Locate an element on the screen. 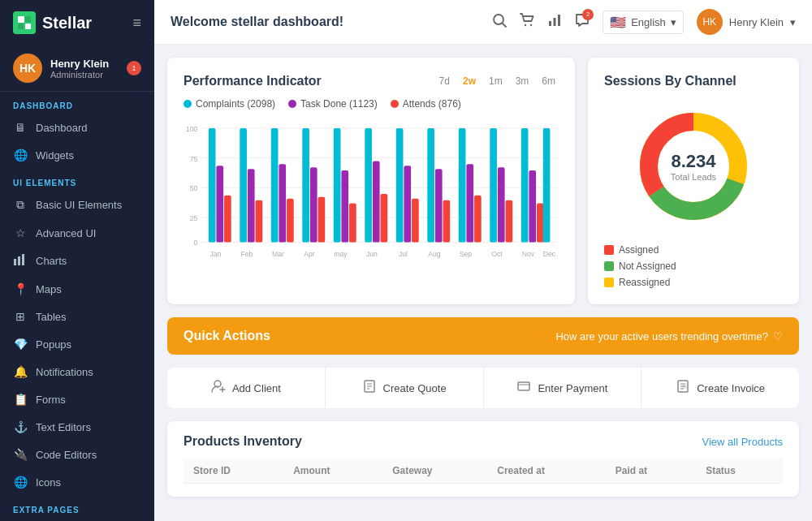 Image resolution: width=812 pixels, height=521 pixels. sidebar-item-icons: 🌐 Icons is located at coordinates (77, 482).